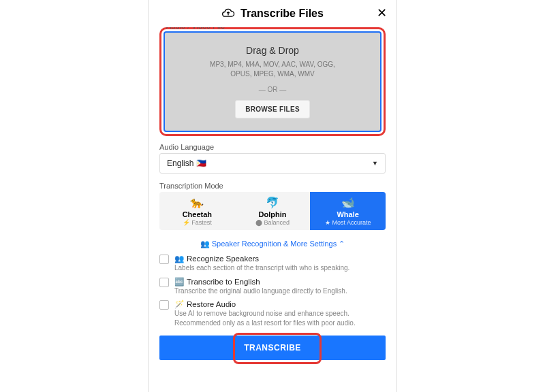 The width and height of the screenshot is (545, 392). Describe the element at coordinates (272, 109) in the screenshot. I see `browse-files-button: BROWSE FILES` at that location.